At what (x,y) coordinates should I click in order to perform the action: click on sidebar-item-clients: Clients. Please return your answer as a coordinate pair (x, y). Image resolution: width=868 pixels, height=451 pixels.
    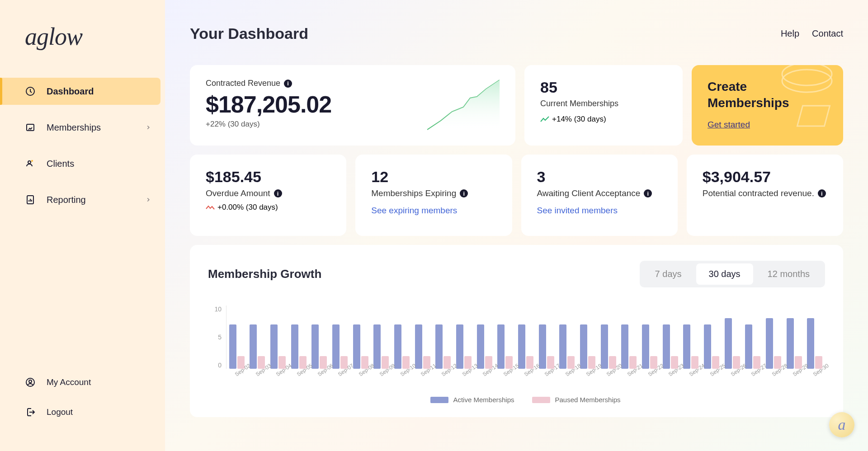
    Looking at the image, I should click on (82, 164).